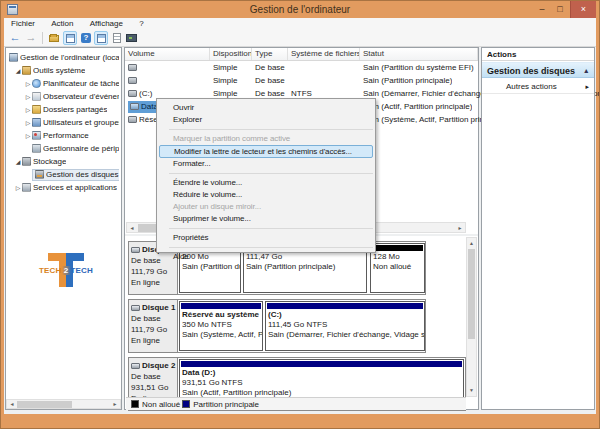 This screenshot has width=600, height=429. Describe the element at coordinates (472, 317) in the screenshot. I see `disk-vertical-scrollbar: ▲ ▼` at that location.